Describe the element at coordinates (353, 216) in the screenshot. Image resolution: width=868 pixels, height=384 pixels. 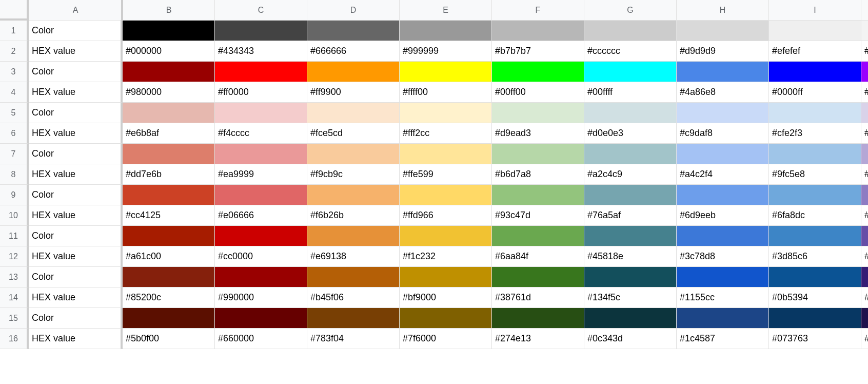
I see `hex-value-cell: #f6b26b` at that location.